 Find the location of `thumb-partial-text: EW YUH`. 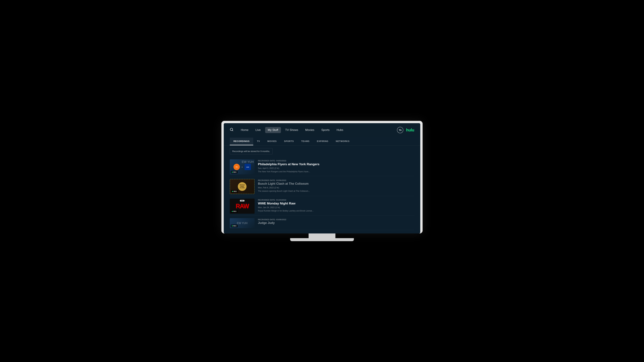

thumb-partial-text: EW YUH is located at coordinates (242, 223).